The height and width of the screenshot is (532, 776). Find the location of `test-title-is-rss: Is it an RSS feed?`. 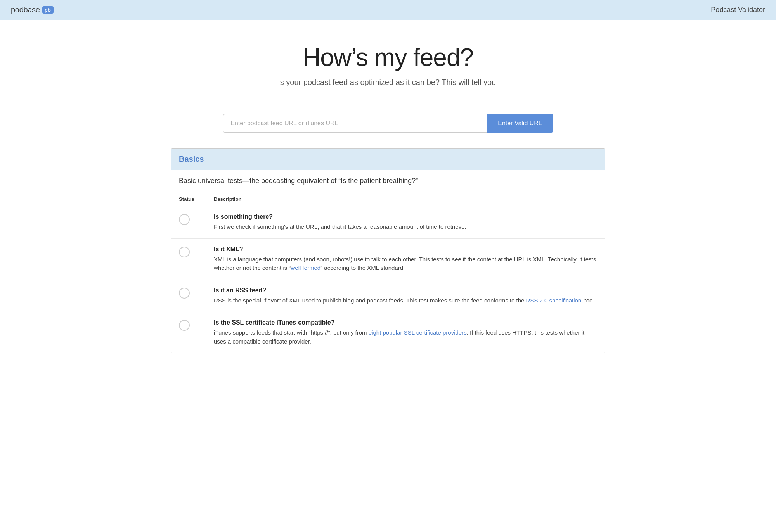

test-title-is-rss: Is it an RSS feed? is located at coordinates (405, 290).